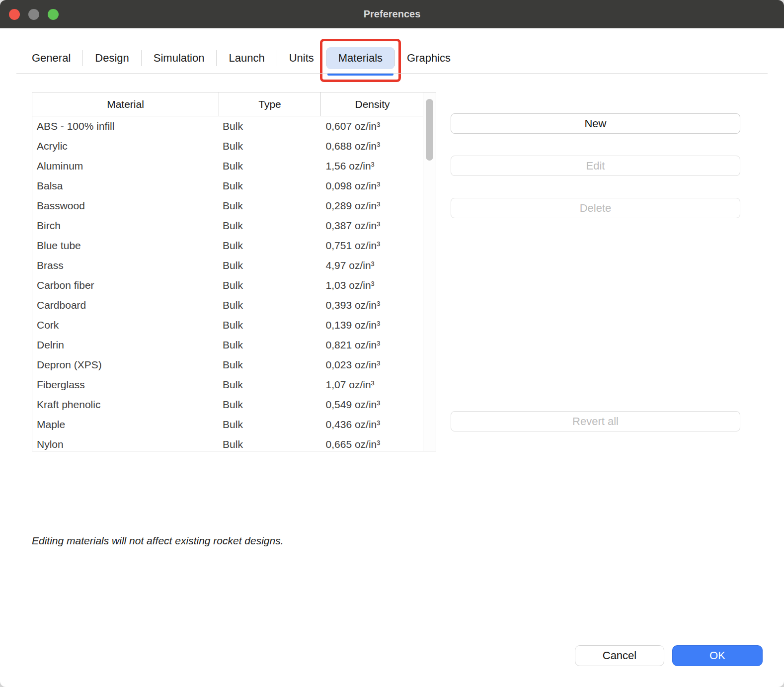  I want to click on table-row: NylonBulk0,665 oz/in³, so click(228, 442).